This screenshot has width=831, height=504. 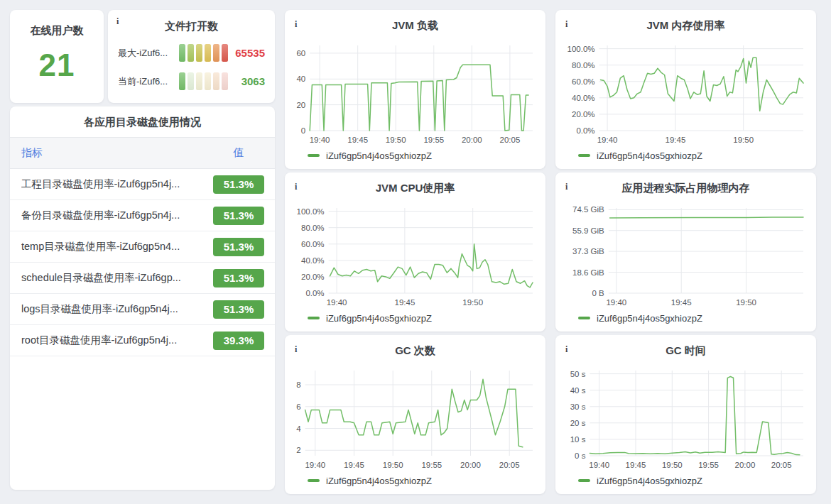 What do you see at coordinates (192, 53) in the screenshot?
I see `gauge-row-max: 最大-iZuf6... 65535` at bounding box center [192, 53].